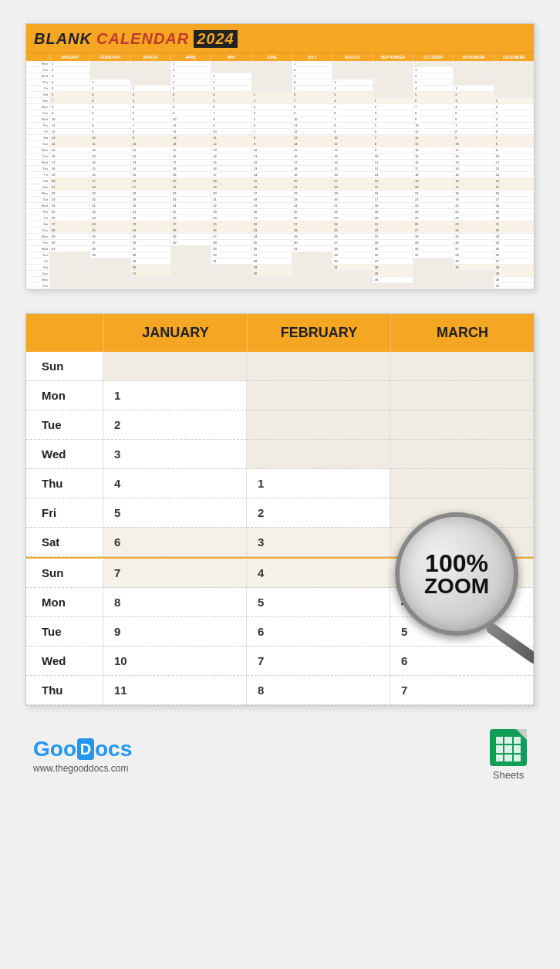  What do you see at coordinates (280, 333) in the screenshot?
I see `zoom-header: JANUARY FEBRUARY MARCH` at bounding box center [280, 333].